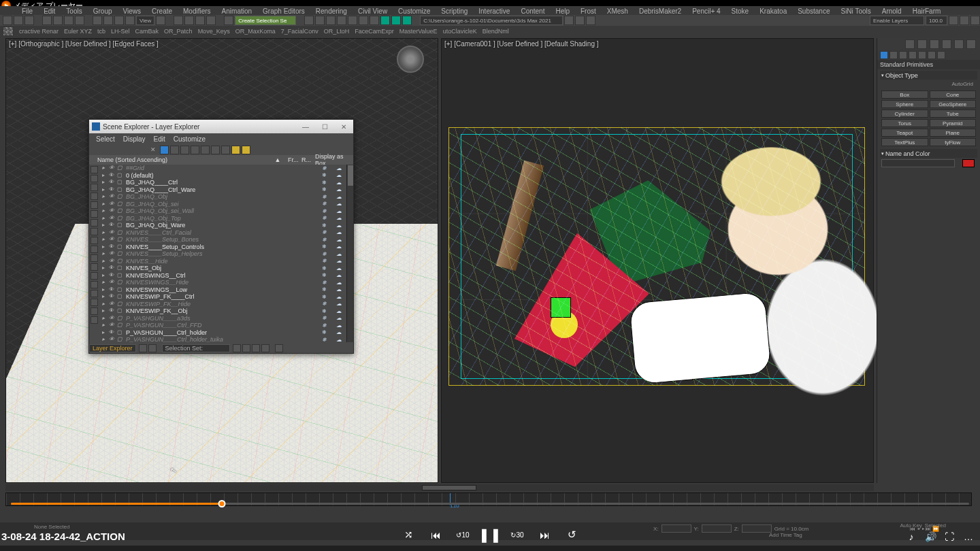  What do you see at coordinates (223, 239) in the screenshot?
I see `layer-row: ▸👁▢KNIVES____Setup_Bones❄☁` at bounding box center [223, 239].